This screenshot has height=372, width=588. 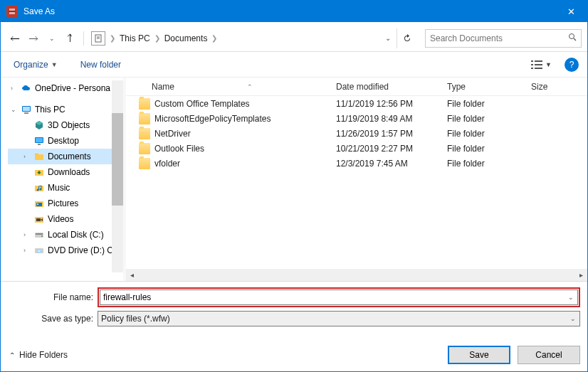 I want to click on pic-icon, so click(x=39, y=203).